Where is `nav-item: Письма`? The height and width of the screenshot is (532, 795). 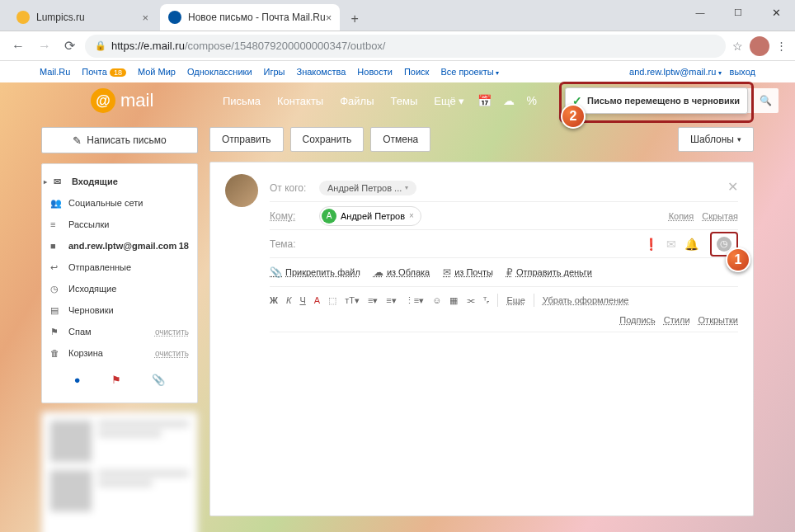 nav-item: Письма is located at coordinates (242, 101).